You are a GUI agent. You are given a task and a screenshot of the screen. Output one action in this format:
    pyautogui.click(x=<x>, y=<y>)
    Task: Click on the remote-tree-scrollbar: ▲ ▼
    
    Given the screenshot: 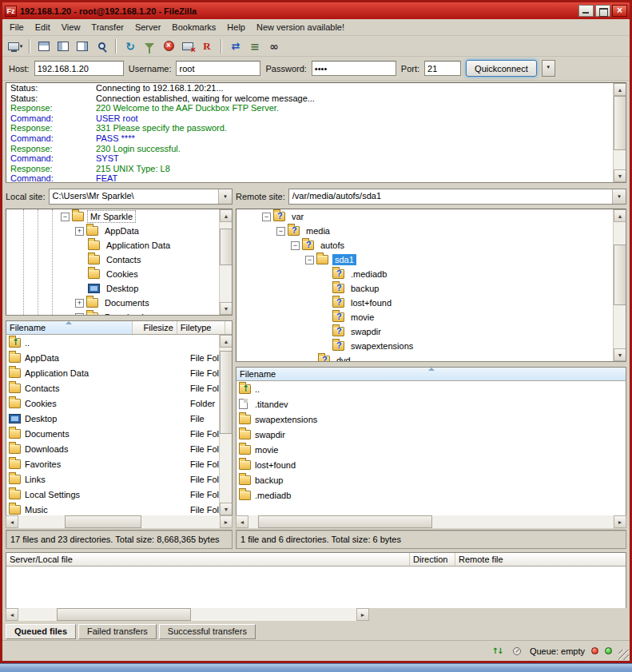 What is the action you would take?
    pyautogui.click(x=619, y=285)
    